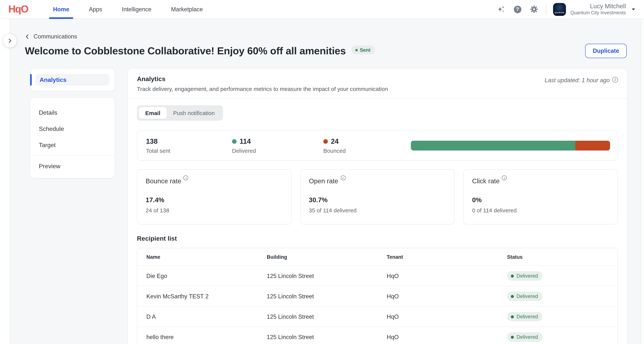  Describe the element at coordinates (525, 337) in the screenshot. I see `delivery-status-badge: Delivered` at that location.